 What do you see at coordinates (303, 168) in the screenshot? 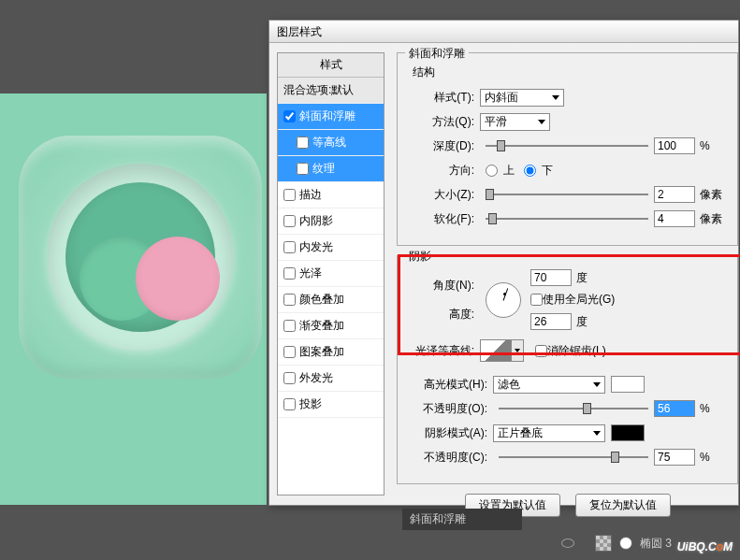
I see `texture-checkbox` at bounding box center [303, 168].